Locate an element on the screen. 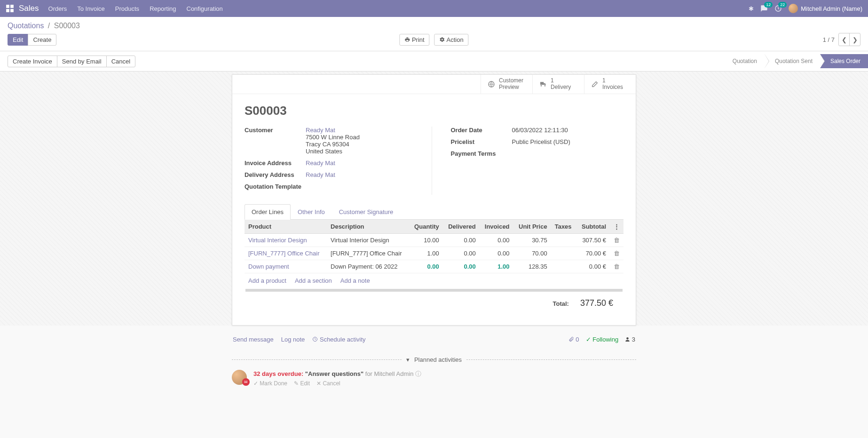 This screenshot has width=868, height=438. row-subtotal: 0.00 € is located at coordinates (593, 266).